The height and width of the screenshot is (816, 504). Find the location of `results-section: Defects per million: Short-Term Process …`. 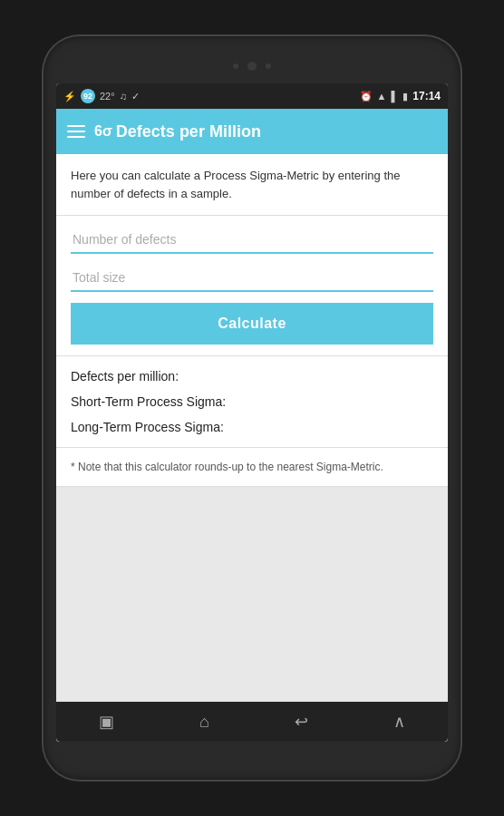

results-section: Defects per million: Short-Term Process … is located at coordinates (252, 403).